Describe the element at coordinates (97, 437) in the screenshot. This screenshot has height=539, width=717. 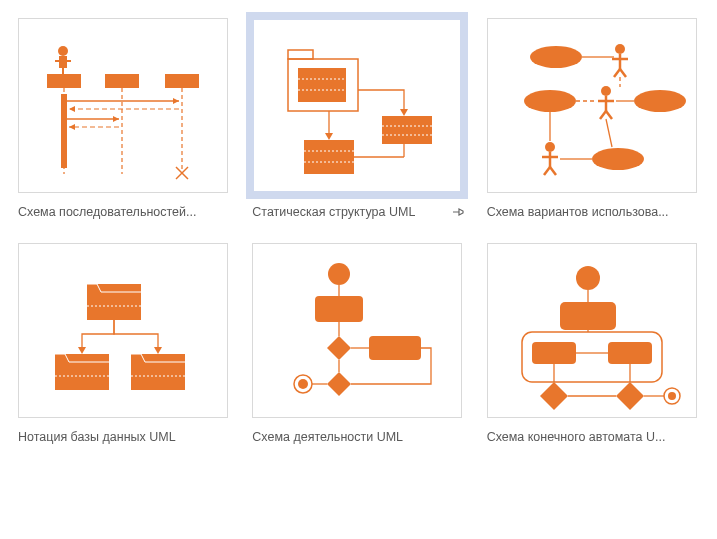
I see `template-label: Нотация базы данных UML` at that location.